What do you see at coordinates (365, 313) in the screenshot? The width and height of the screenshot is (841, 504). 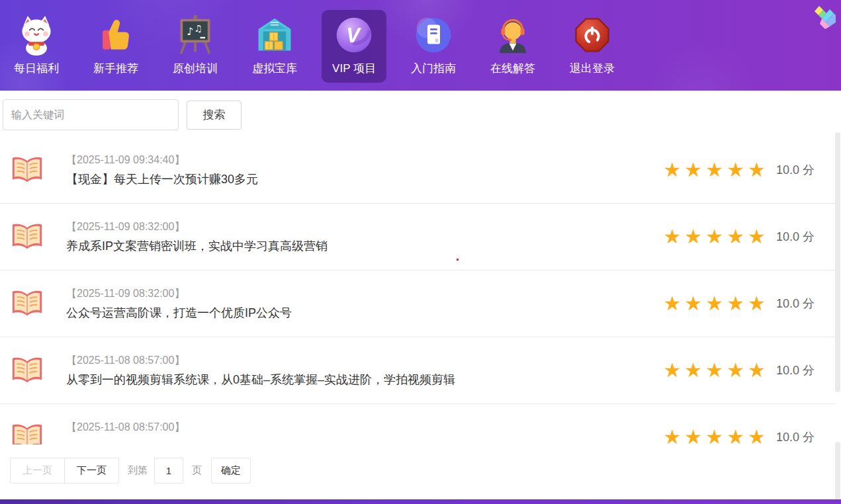 I see `item-title: 公众号运营高阶课，打造一个优质IP公众号` at bounding box center [365, 313].